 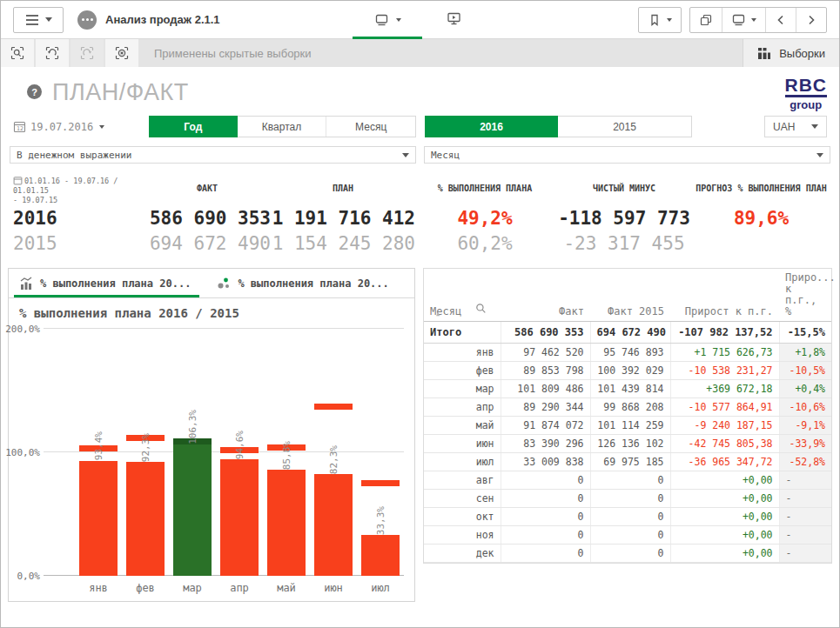 I want to click on table-cell: 83 390 296, so click(x=545, y=444).